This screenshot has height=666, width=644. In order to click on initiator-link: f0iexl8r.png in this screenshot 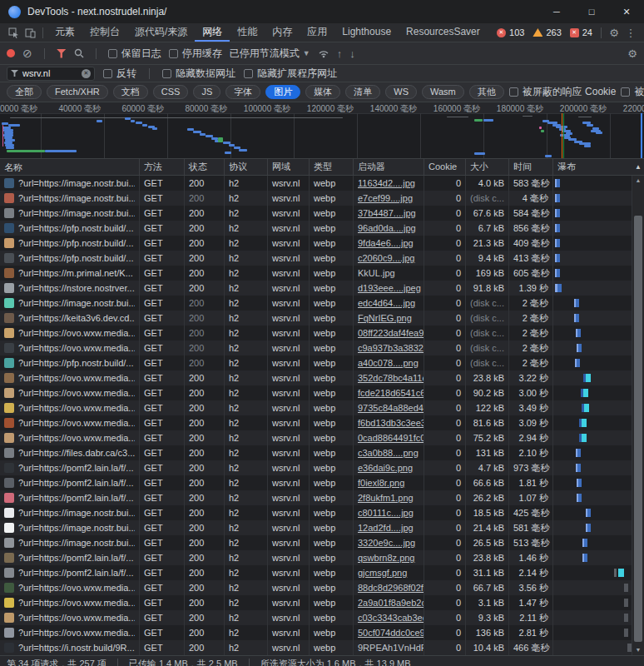, I will do `click(381, 483)`.